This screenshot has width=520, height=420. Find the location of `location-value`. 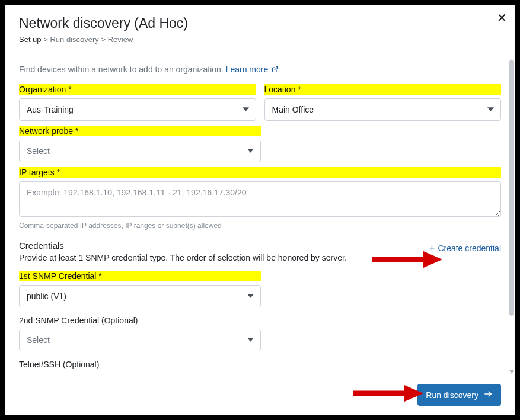

location-value is located at coordinates (383, 110).